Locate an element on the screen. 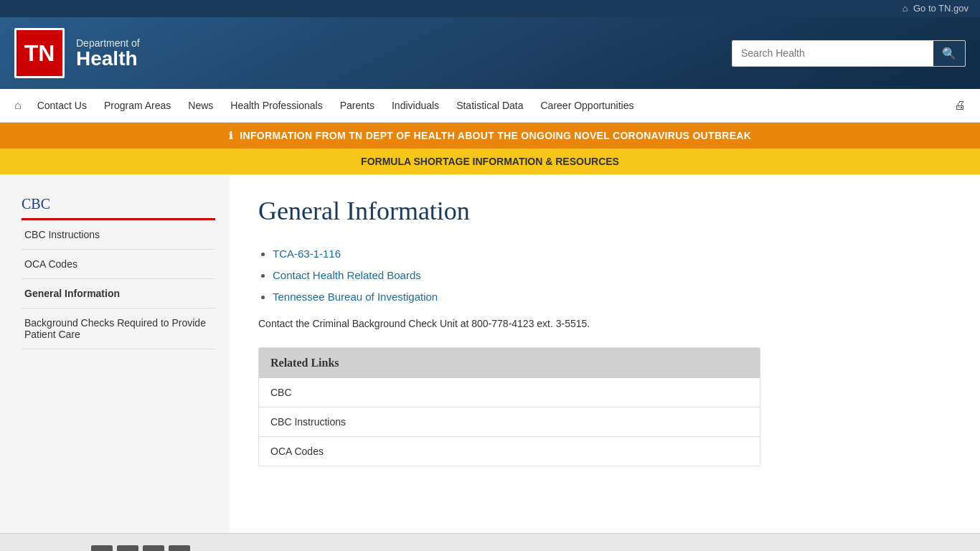 This screenshot has height=551, width=980. sidebar-item-general-info: General Information is located at coordinates (118, 294).